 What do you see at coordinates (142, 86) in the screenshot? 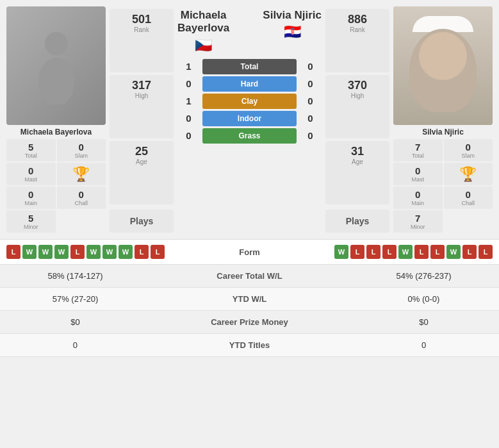
I see `left-high-value: 317` at bounding box center [142, 86].